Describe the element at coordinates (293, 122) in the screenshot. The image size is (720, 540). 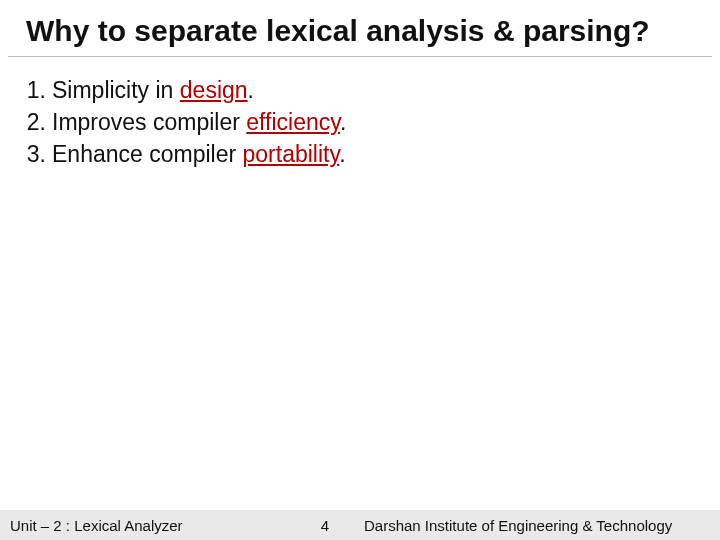
I see `accent-word: efficiency` at that location.